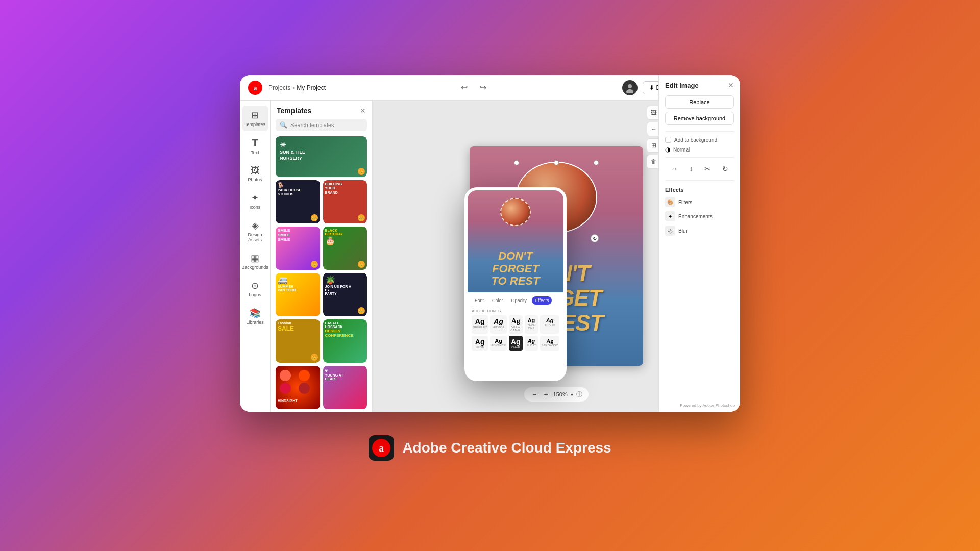 The width and height of the screenshot is (980, 551). Describe the element at coordinates (298, 341) in the screenshot. I see `template-card-8: Fashion SALE 👑` at that location.